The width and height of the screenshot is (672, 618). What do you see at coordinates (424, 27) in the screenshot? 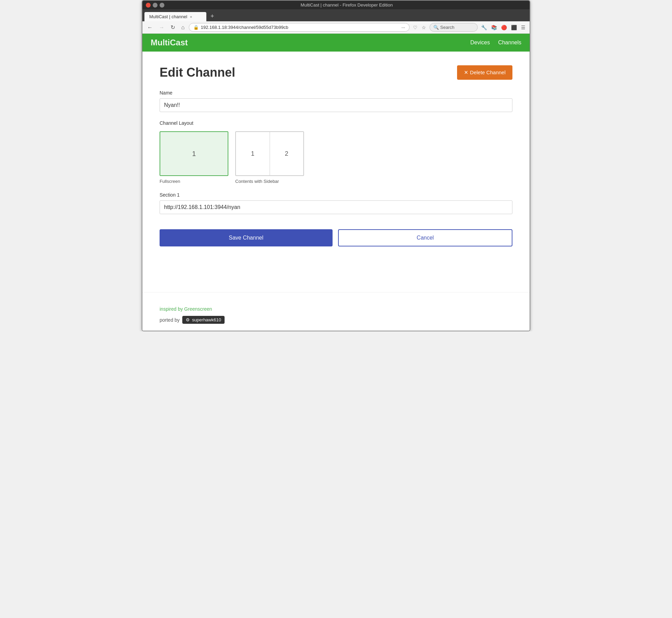
I see `bookmark-icon: ☆` at bounding box center [424, 27].